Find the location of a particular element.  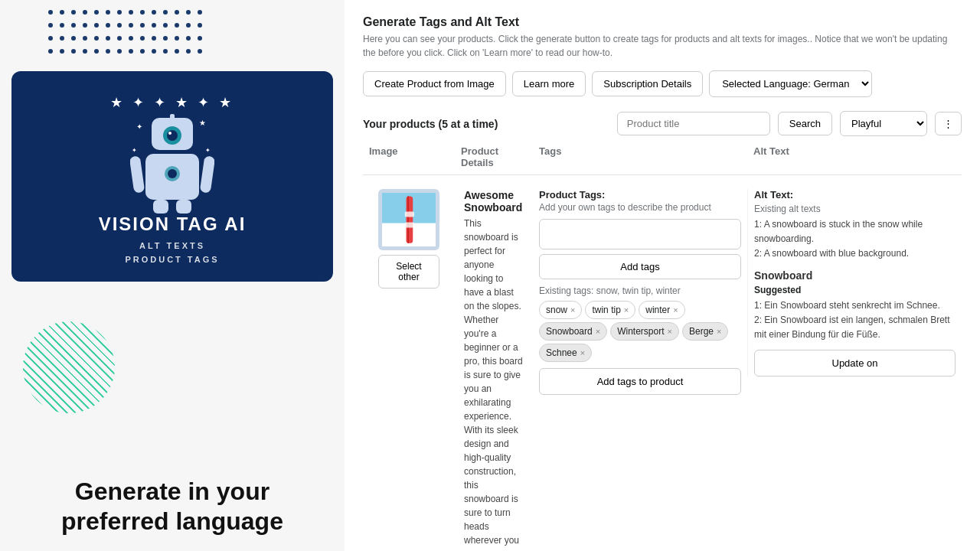

tag-winter-remove: × is located at coordinates (675, 310).